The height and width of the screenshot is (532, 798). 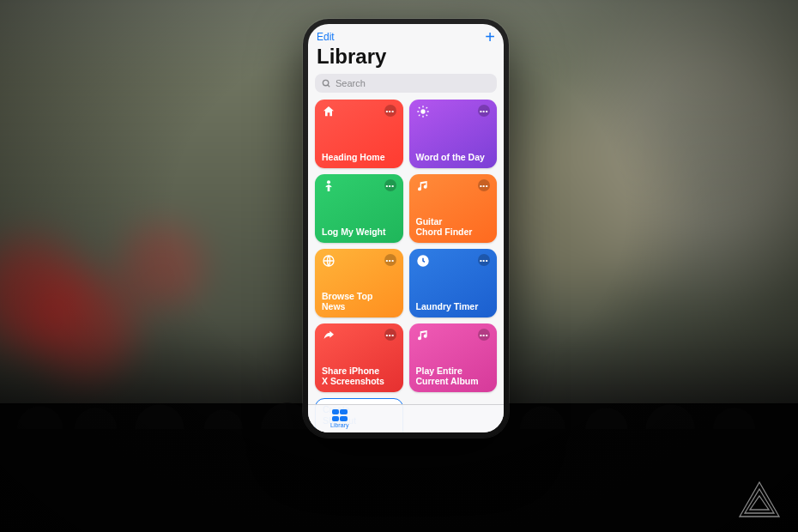 I want to click on add-button: +, so click(x=490, y=37).